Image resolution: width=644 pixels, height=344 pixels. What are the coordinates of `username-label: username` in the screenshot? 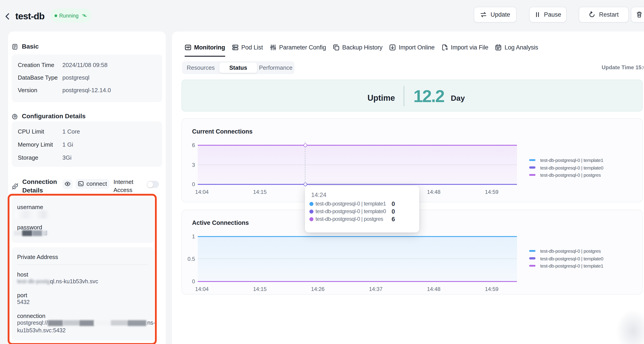 It's located at (30, 207).